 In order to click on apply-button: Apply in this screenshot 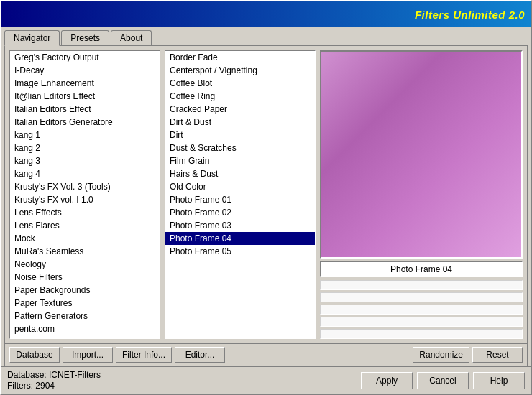, I will do `click(387, 381)`.